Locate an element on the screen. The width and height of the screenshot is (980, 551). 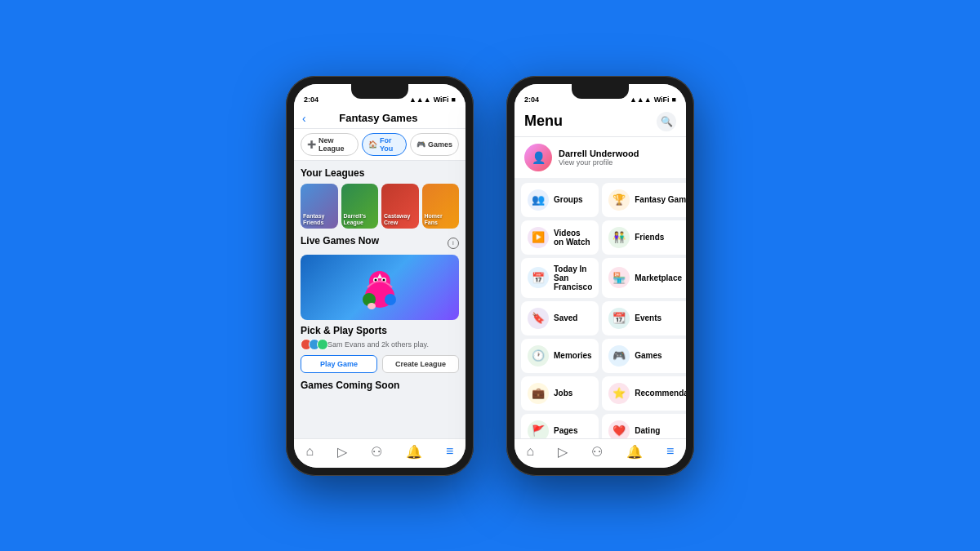
menu-item-watch: ▶️ Videos on Watch is located at coordinates (560, 238).